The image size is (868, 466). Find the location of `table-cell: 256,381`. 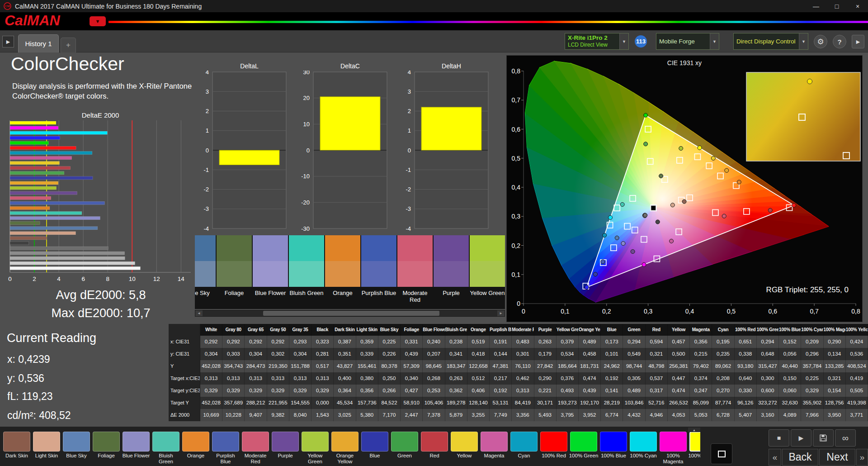

table-cell: 256,381 is located at coordinates (679, 366).